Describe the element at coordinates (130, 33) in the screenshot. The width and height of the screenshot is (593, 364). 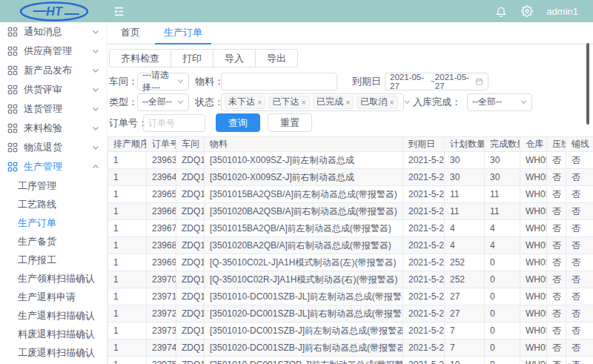
I see `tab-home: 首页` at that location.